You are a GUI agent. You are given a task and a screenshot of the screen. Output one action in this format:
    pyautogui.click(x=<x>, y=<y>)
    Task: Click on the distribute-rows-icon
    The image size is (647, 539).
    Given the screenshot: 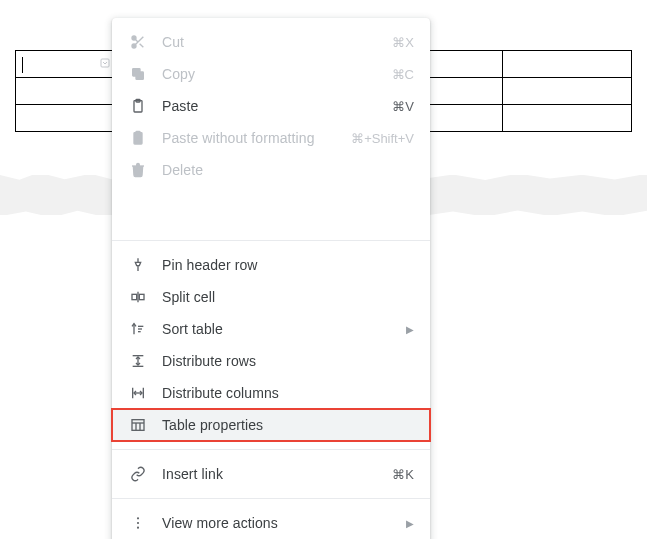 What is the action you would take?
    pyautogui.click(x=138, y=361)
    